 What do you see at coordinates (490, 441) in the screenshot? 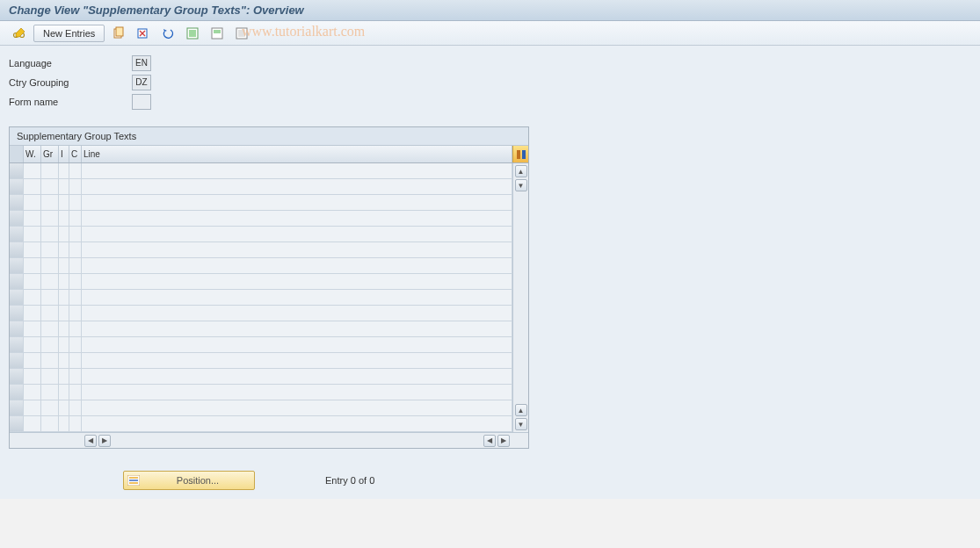
I see `scroll-left-button-end: ◀` at bounding box center [490, 441].